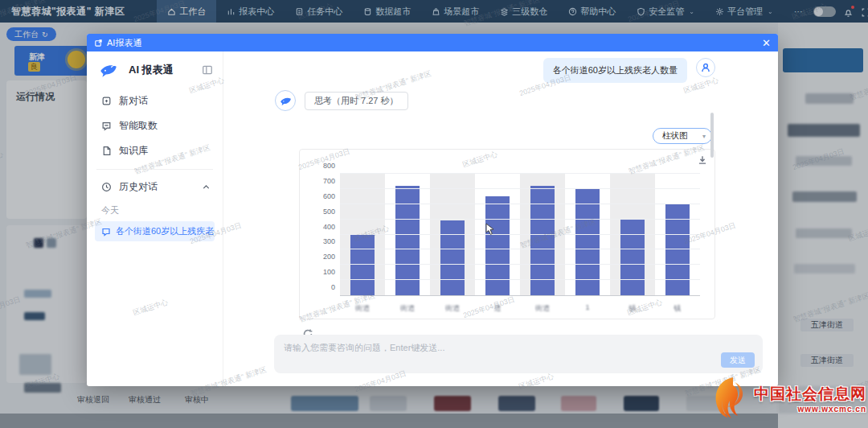 The image size is (868, 428). What do you see at coordinates (333, 287) in the screenshot?
I see `y-tick-label: 0` at bounding box center [333, 287].